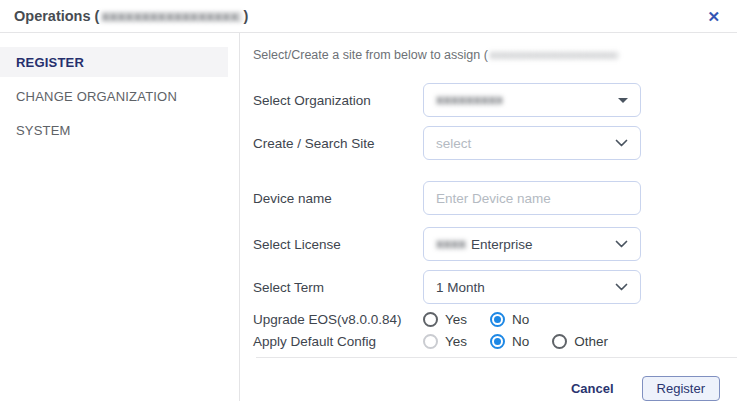 Image resolution: width=737 pixels, height=401 pixels. What do you see at coordinates (460, 288) in the screenshot?
I see `term-value: 1 Month` at bounding box center [460, 288].